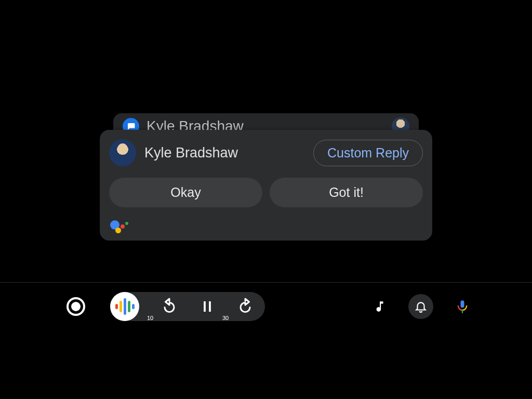  What do you see at coordinates (421, 307) in the screenshot?
I see `bell-icon` at bounding box center [421, 307].